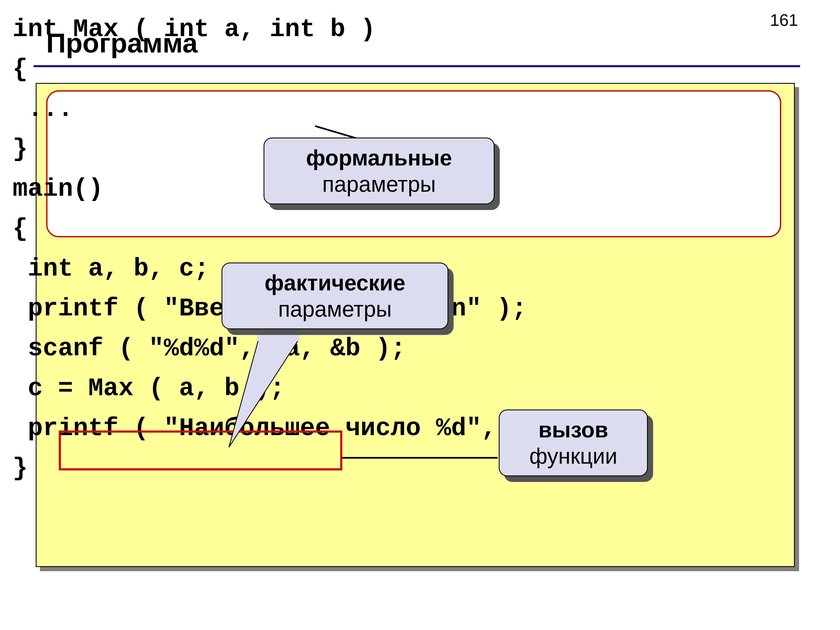  What do you see at coordinates (784, 21) in the screenshot?
I see `page-number: 161` at bounding box center [784, 21].